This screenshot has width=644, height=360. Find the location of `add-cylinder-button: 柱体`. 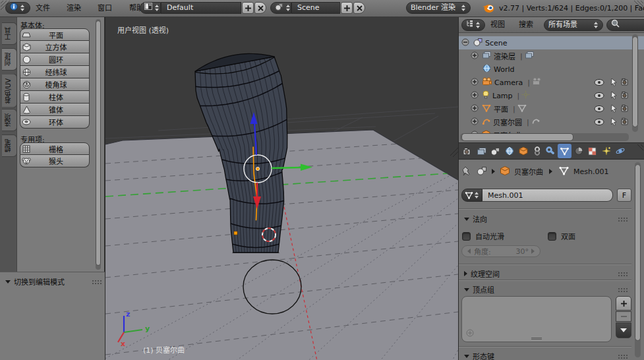

add-cylinder-button: 柱体 is located at coordinates (55, 98).